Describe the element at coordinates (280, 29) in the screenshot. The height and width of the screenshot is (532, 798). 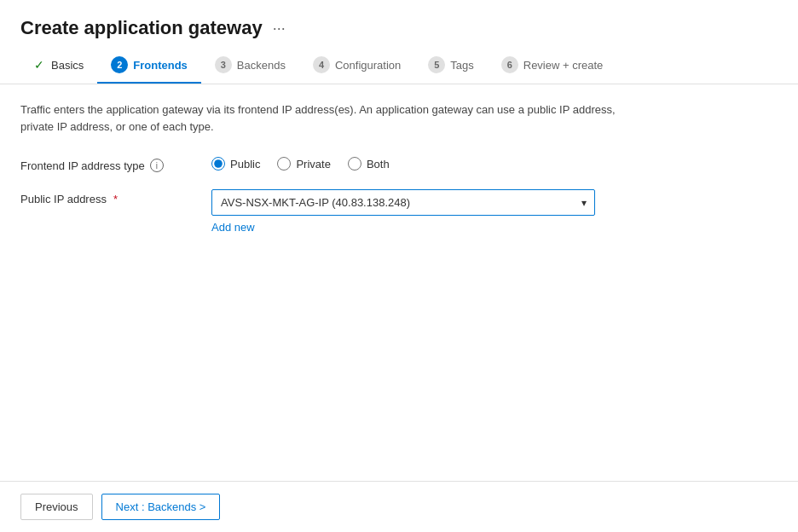
I see `more-options-icon: ···` at that location.